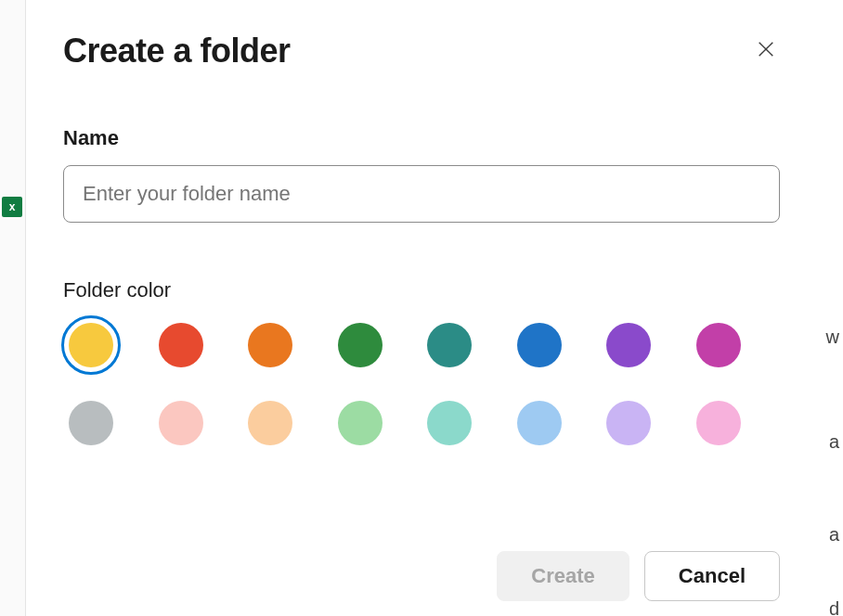  What do you see at coordinates (422, 138) in the screenshot?
I see `name-label: Name` at bounding box center [422, 138].